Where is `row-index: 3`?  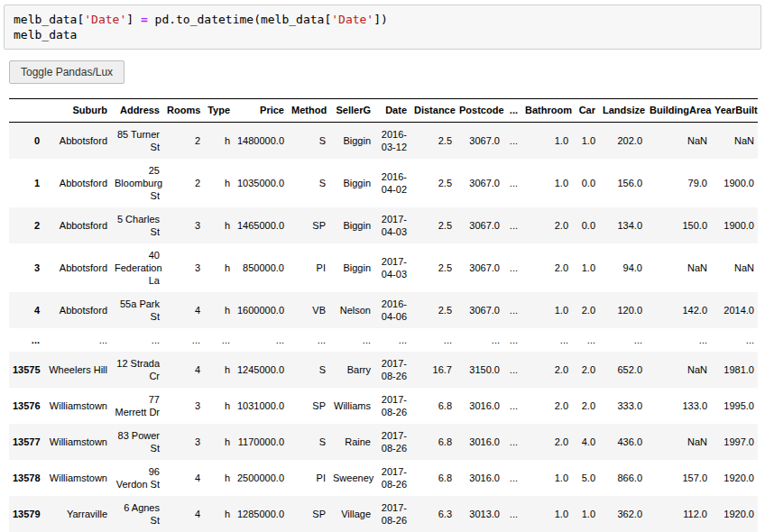 row-index: 3 is located at coordinates (26, 268).